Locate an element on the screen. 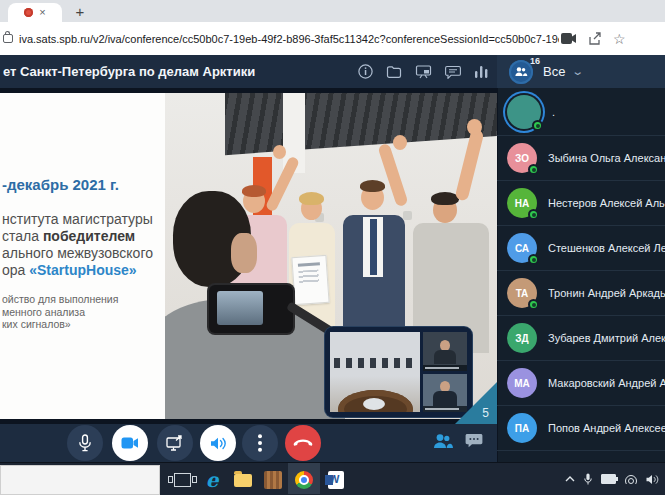 The height and width of the screenshot is (495, 665). certificate is located at coordinates (310, 280).